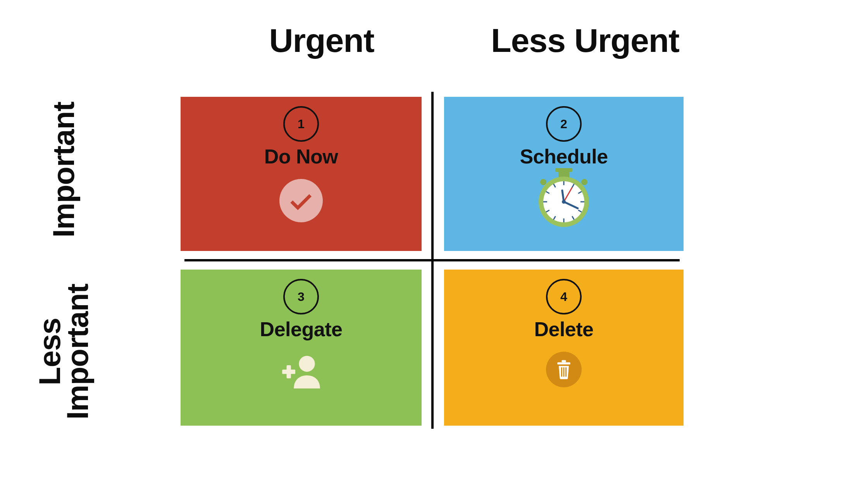 The image size is (868, 488). Describe the element at coordinates (564, 202) in the screenshot. I see `stopwatch-icon` at that location.